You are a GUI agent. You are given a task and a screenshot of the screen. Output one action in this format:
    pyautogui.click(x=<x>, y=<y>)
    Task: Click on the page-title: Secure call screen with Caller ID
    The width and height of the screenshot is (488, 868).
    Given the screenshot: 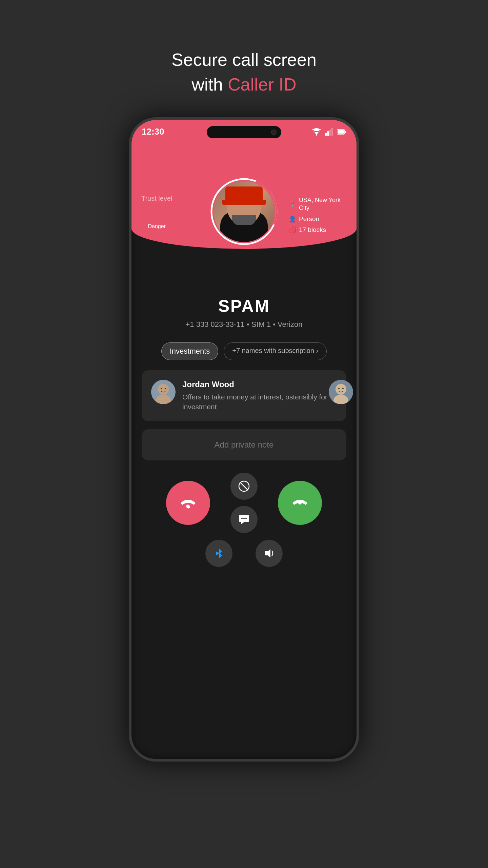 What is the action you would take?
    pyautogui.click(x=244, y=72)
    